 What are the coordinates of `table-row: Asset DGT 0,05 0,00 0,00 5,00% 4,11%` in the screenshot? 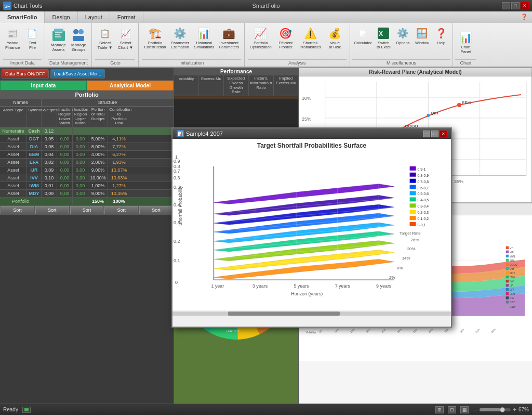 It's located at (87, 139).